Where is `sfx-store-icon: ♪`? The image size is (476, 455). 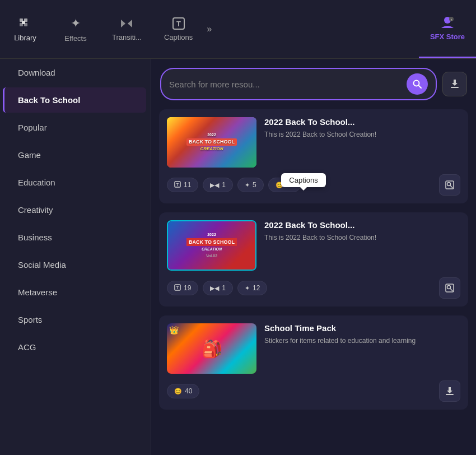
sfx-store-icon: ♪ is located at coordinates (447, 22).